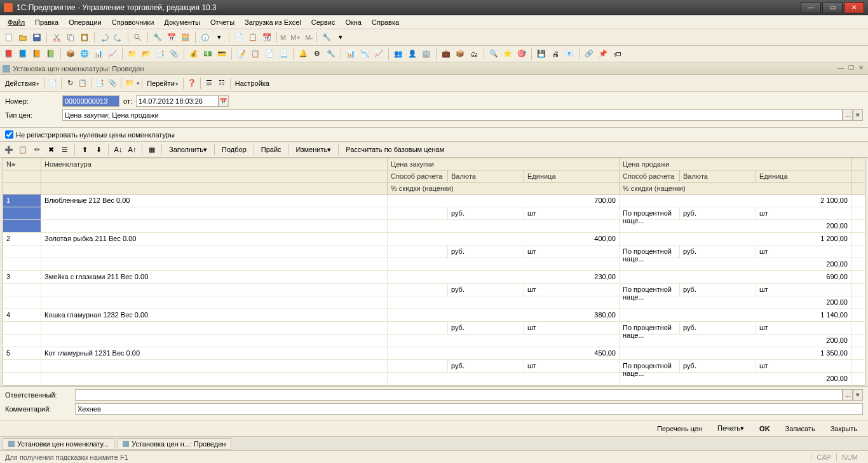  Describe the element at coordinates (234, 149) in the screenshot. I see `select-button: Подбор` at that location.